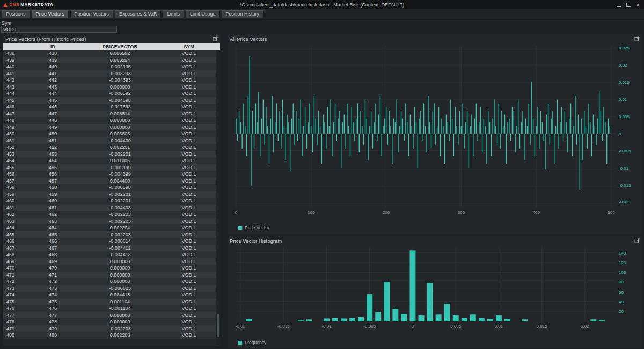 Image resolution: width=644 pixels, height=349 pixels. I want to click on table-row: 458458-0.006598VOD.L, so click(109, 188).